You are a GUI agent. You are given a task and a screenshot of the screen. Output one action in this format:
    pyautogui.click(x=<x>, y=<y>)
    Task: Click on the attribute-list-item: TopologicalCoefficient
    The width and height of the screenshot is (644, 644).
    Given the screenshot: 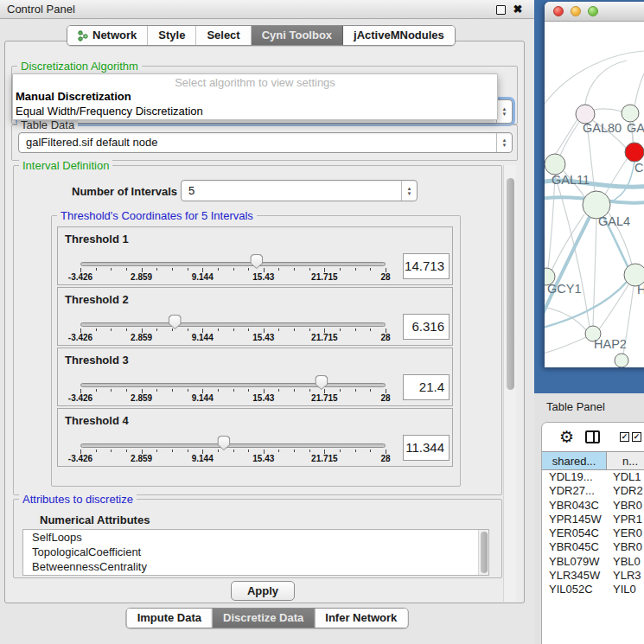 What is the action you would take?
    pyautogui.click(x=256, y=552)
    